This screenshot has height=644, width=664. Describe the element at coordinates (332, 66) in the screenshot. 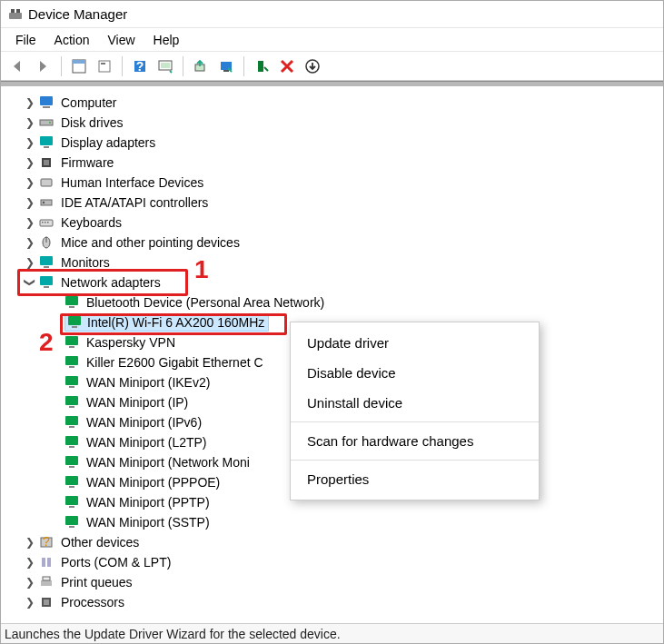

I see `toolbar: ?` at that location.